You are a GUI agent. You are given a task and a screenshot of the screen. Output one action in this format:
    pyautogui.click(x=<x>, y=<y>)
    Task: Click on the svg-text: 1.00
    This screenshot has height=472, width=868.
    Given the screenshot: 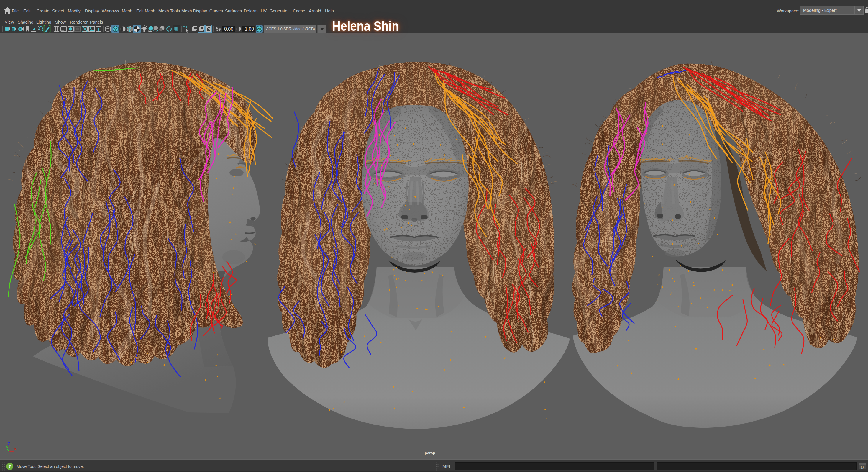 What is the action you would take?
    pyautogui.click(x=249, y=29)
    